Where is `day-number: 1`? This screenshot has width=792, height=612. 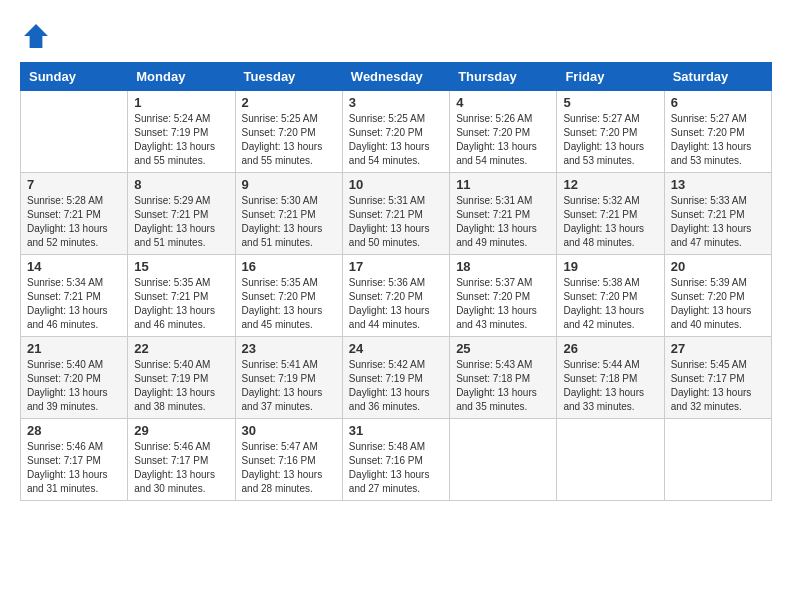
day-number: 1 is located at coordinates (181, 102).